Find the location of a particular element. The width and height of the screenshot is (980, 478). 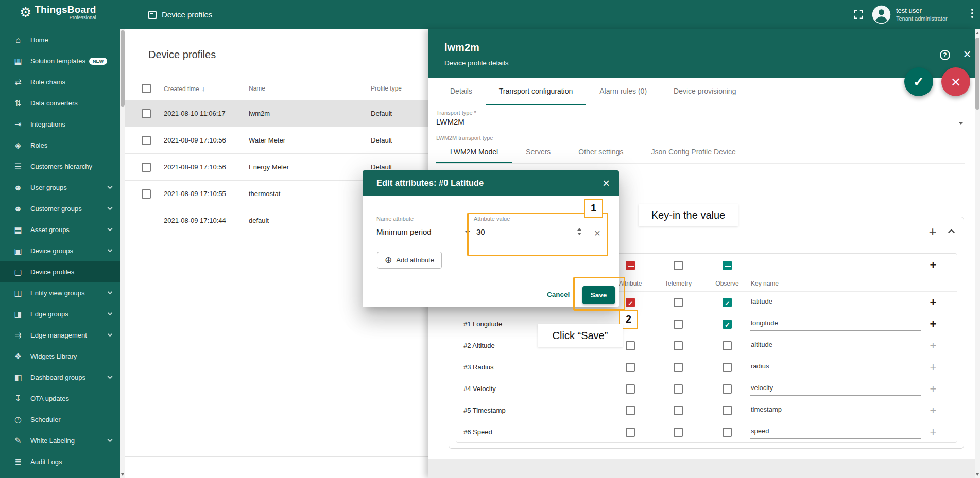

number-spinner is located at coordinates (579, 232).